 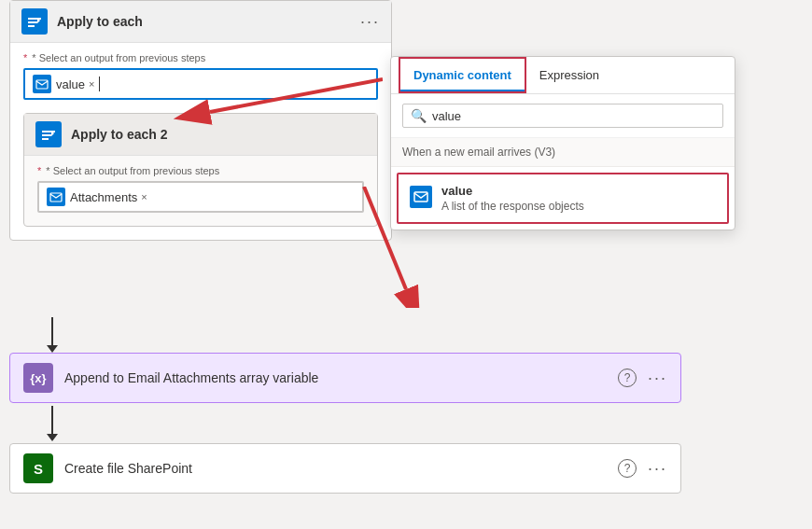 I want to click on outer-input-field: value ×, so click(x=201, y=84).